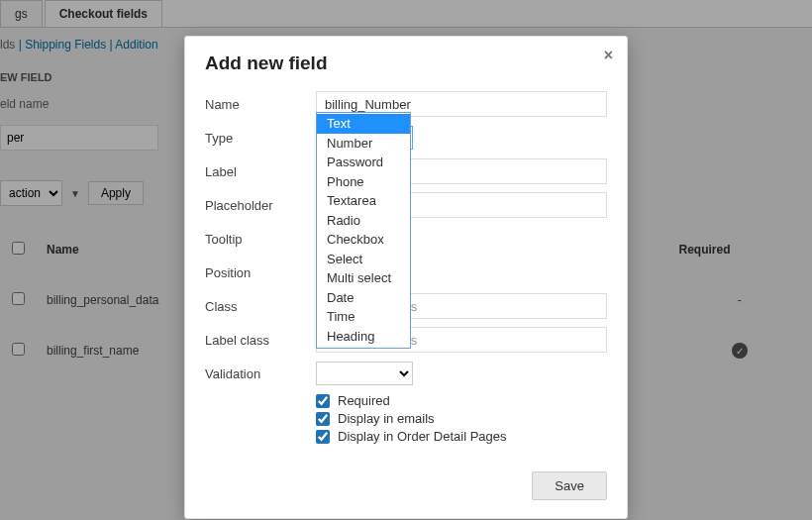 The height and width of the screenshot is (520, 812). What do you see at coordinates (363, 240) in the screenshot?
I see `dropdown-option: Checkbox` at bounding box center [363, 240].